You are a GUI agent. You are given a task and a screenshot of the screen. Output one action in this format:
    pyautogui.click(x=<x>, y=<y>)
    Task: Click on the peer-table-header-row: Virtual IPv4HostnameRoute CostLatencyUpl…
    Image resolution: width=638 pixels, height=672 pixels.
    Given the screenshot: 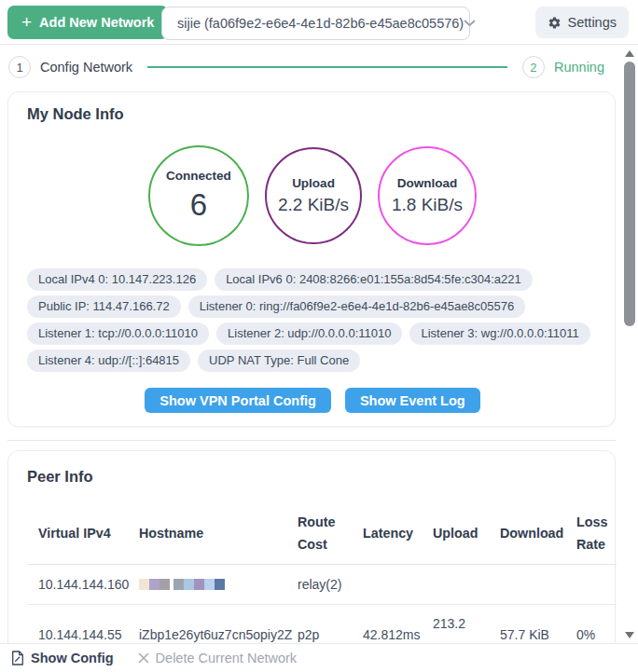 What is the action you would take?
    pyautogui.click(x=322, y=533)
    